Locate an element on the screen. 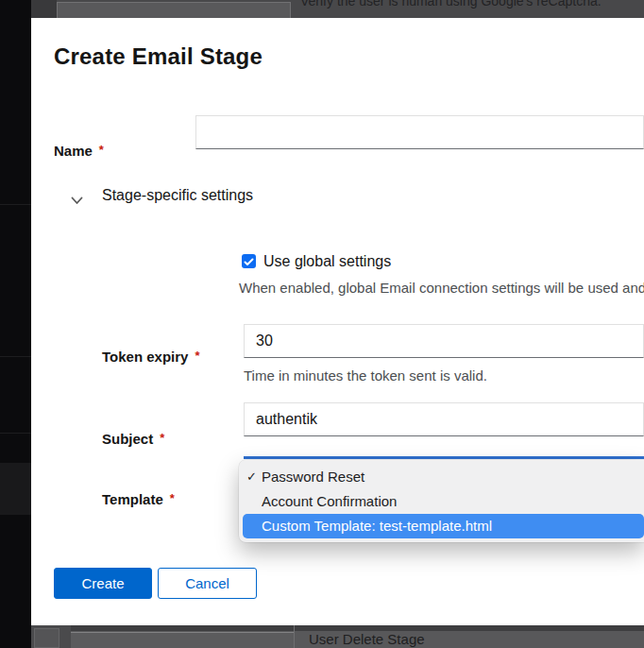 This screenshot has height=648, width=644. recaptcha-description-text: Verify the user is human using Google's … is located at coordinates (451, 4).